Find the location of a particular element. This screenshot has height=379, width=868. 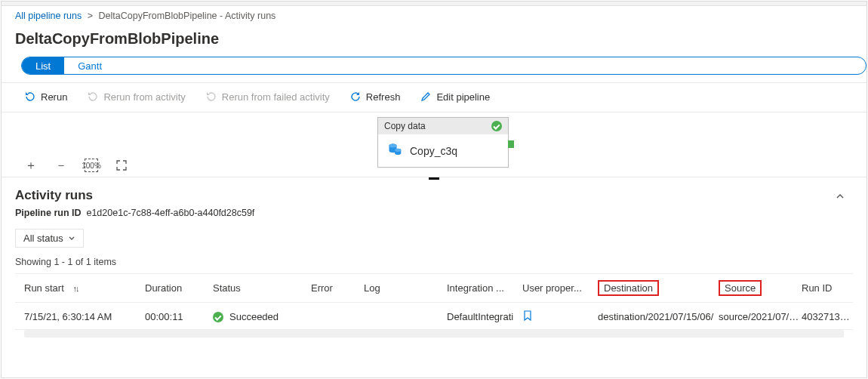

activity-node-type: Copy data is located at coordinates (405, 126).